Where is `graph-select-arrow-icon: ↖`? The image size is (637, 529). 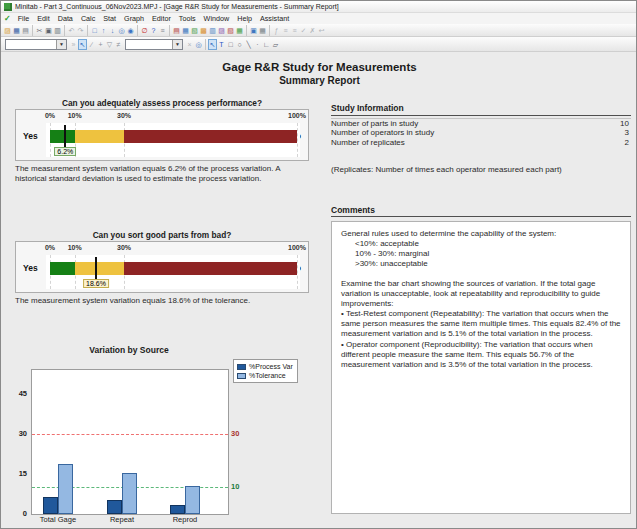
graph-select-arrow-icon: ↖ is located at coordinates (212, 44).